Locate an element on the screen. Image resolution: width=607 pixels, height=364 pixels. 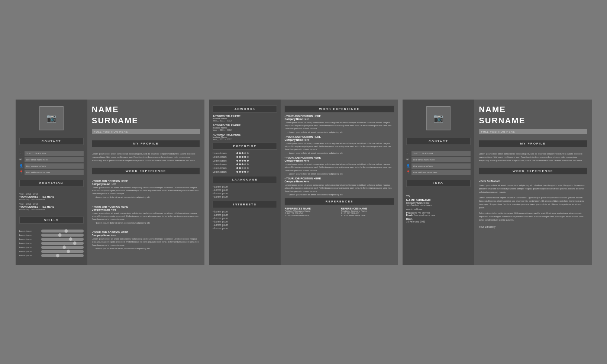
contact-list-3: 📞 00 777 123 456 789 ✉ Your email name h… is located at coordinates (439, 163).